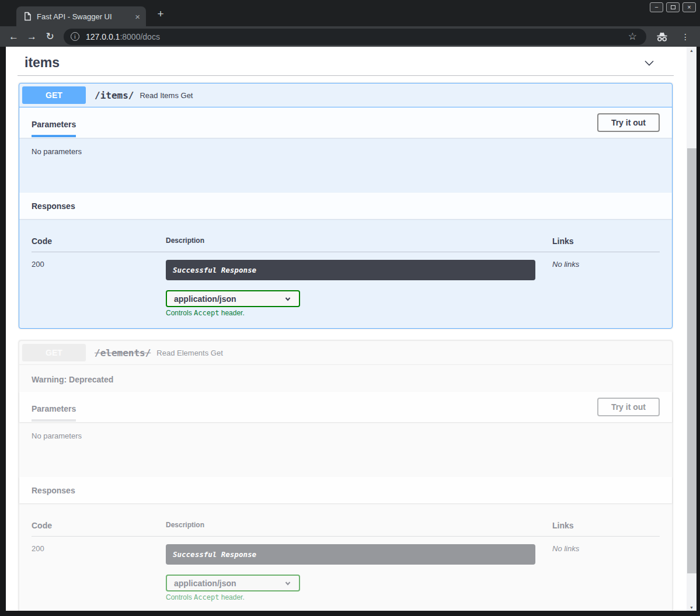 This screenshot has width=700, height=616. What do you see at coordinates (346, 96) in the screenshot?
I see `endpoint-summary-items: GET /items/ Read Items Get` at bounding box center [346, 96].